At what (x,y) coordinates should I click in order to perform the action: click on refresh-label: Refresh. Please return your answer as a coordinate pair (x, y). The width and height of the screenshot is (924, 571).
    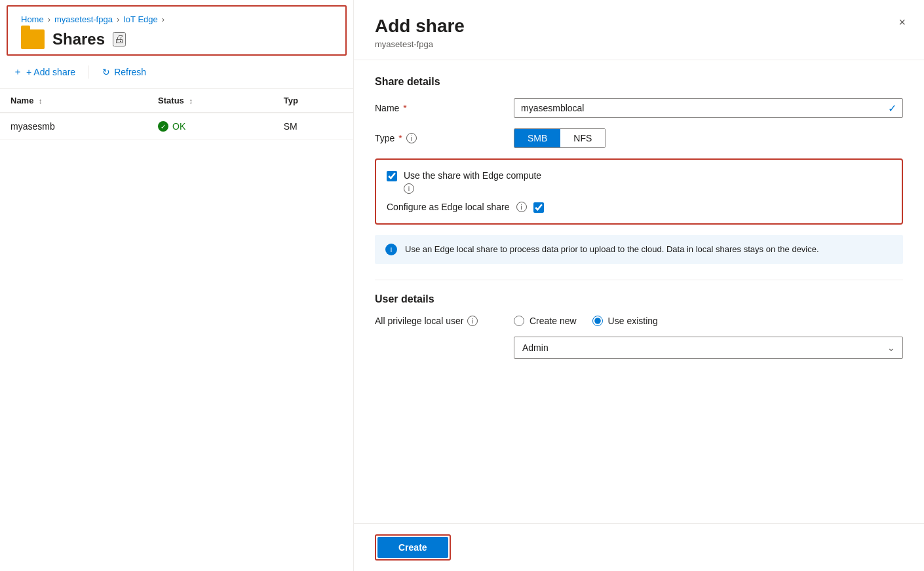
    Looking at the image, I should click on (130, 72).